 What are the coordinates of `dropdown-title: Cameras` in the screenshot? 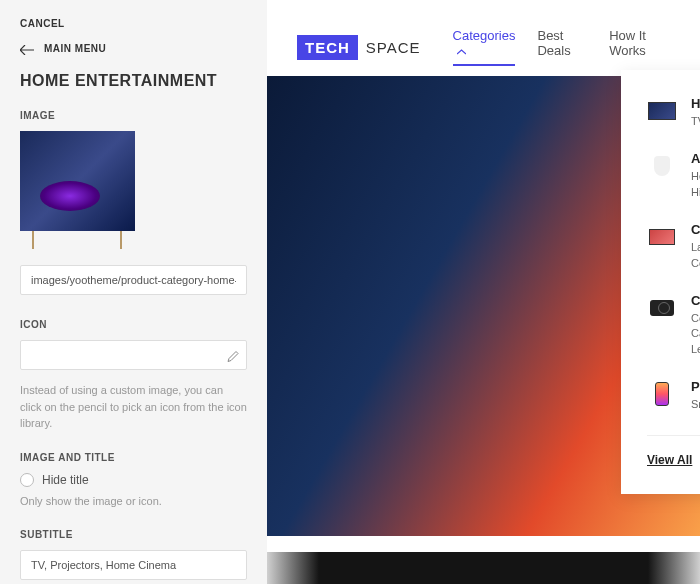 It's located at (696, 300).